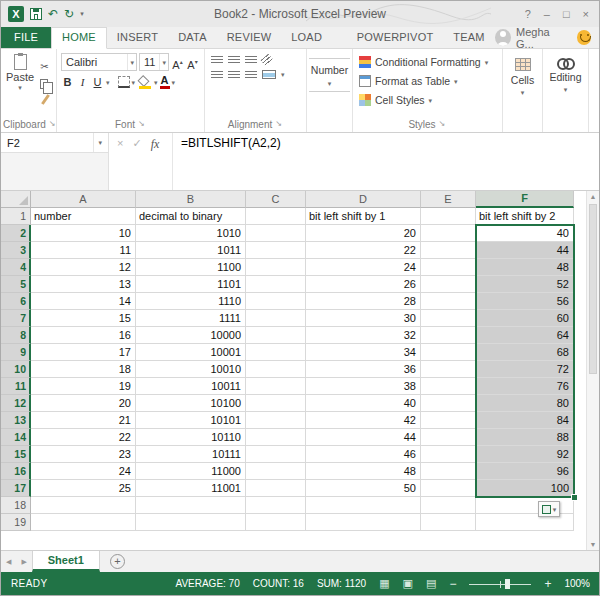 The width and height of the screenshot is (600, 596). Describe the element at coordinates (577, 584) in the screenshot. I see `zoom-percentage: 100%` at that location.